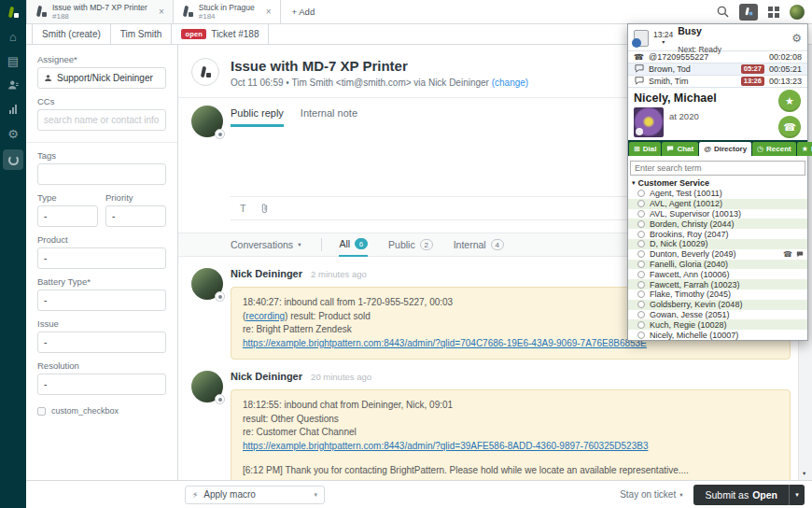 The width and height of the screenshot is (812, 508). Describe the element at coordinates (102, 385) in the screenshot. I see `resolution-select: -` at that location.